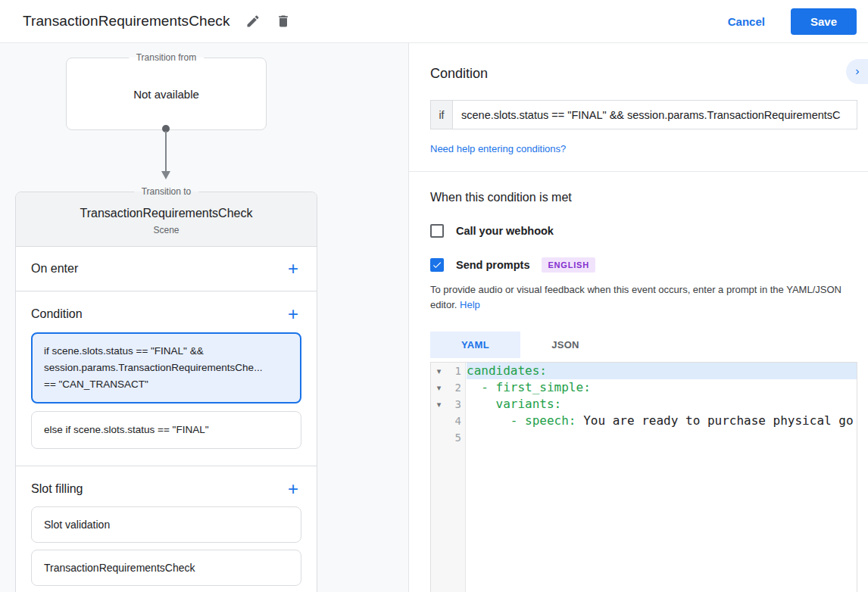 This screenshot has height=592, width=868. Describe the element at coordinates (857, 72) in the screenshot. I see `chevron-right-icon` at that location.